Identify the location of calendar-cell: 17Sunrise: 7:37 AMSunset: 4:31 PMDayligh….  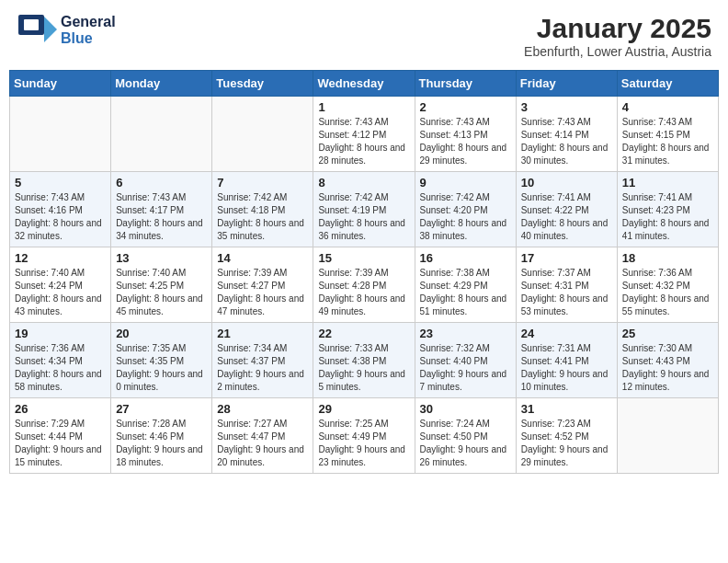
(566, 285).